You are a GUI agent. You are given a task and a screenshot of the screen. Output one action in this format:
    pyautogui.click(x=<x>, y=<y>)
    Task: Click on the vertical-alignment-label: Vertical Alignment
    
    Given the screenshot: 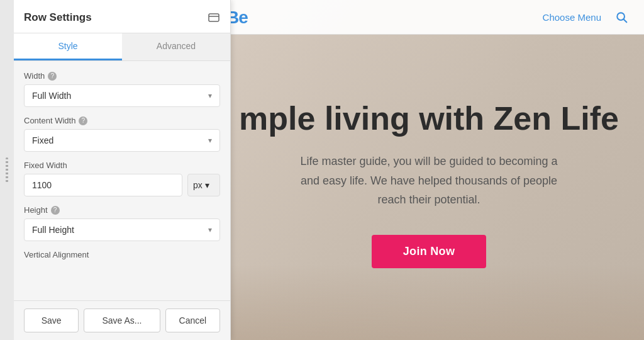 What is the action you would take?
    pyautogui.click(x=122, y=254)
    